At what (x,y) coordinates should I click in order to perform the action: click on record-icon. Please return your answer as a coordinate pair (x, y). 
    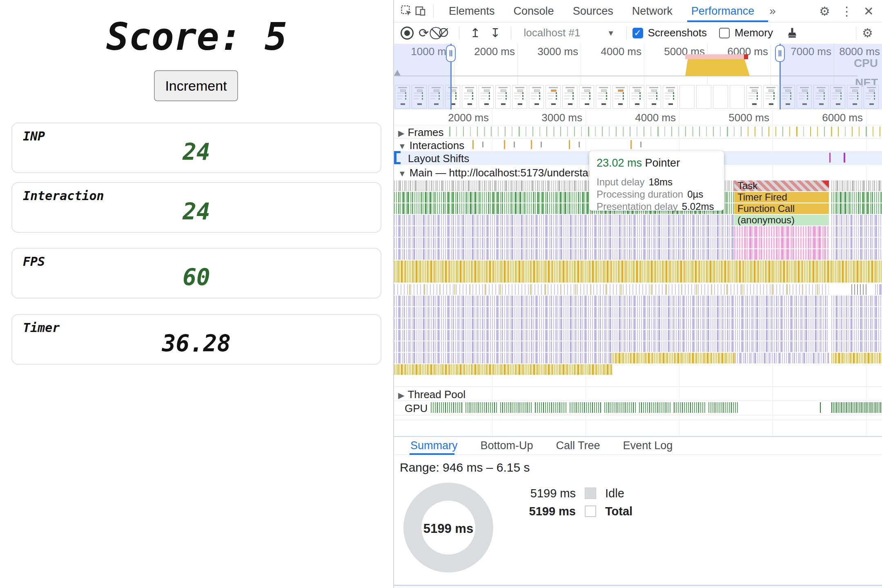
    Looking at the image, I should click on (407, 33).